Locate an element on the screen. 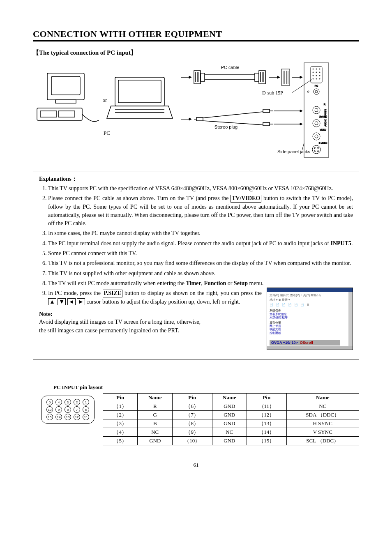 The height and width of the screenshot is (555, 392). right-arrow-icon: ► is located at coordinates (81, 302).